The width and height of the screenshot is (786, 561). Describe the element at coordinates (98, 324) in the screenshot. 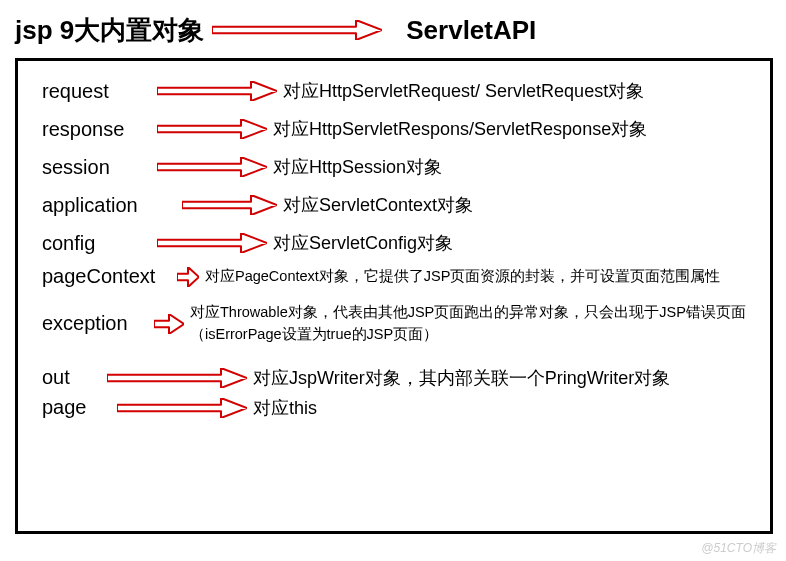

I see `label-exception: exception` at that location.